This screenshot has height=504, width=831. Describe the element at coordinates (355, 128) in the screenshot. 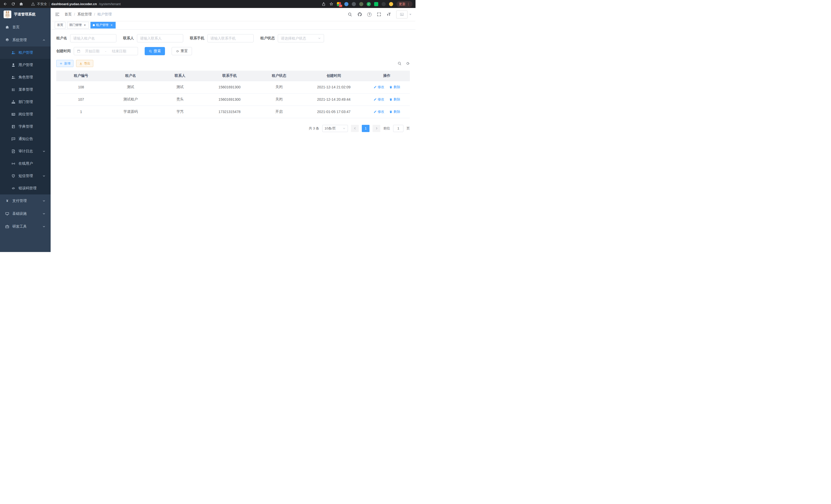

I see `prev-page-button` at that location.